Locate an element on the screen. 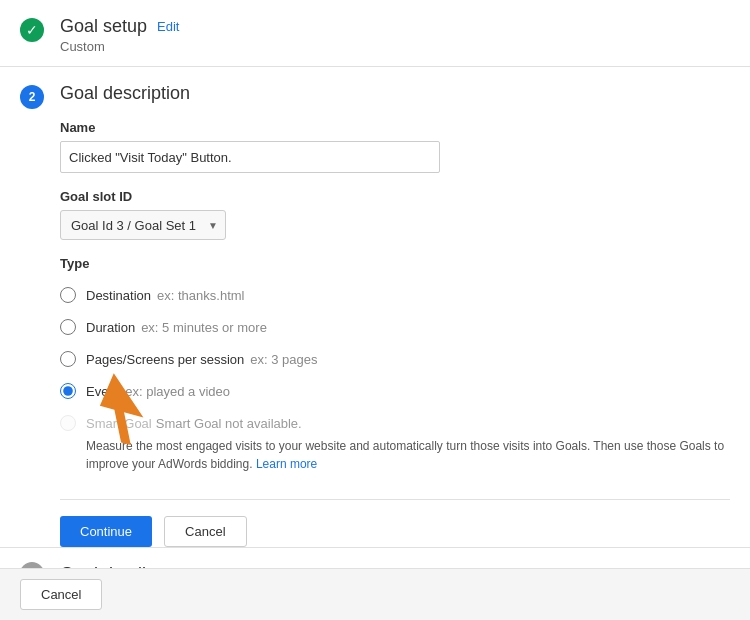  goal-setup-section: ✓ Goal setup Edit Custom is located at coordinates (375, 34).